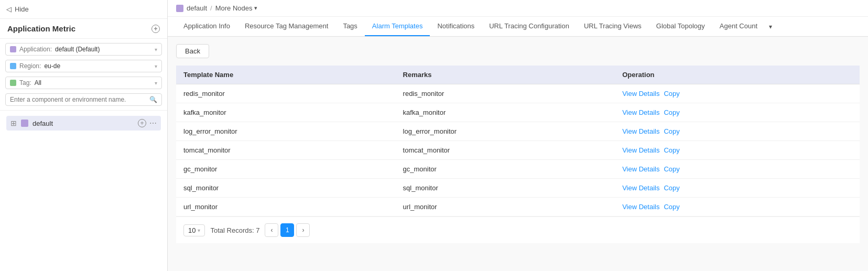  I want to click on table-row: sql_monitorsql_monitorView DetailsCopy, so click(518, 188).